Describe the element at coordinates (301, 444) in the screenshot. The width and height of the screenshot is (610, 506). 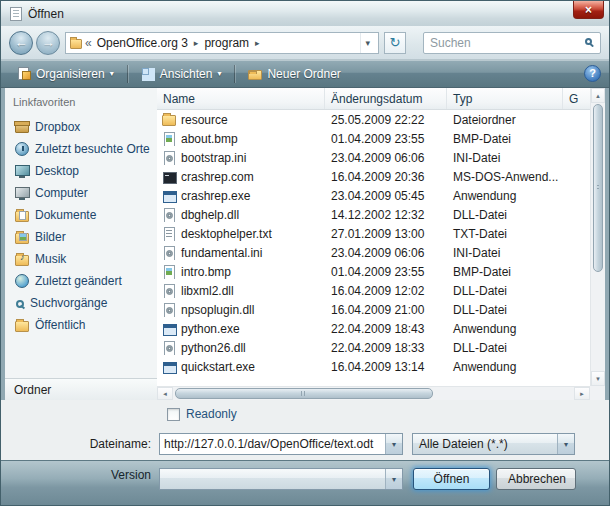
I see `filename-row: Dateiname: ▾ Alle Dateien (*.*) ▾` at that location.